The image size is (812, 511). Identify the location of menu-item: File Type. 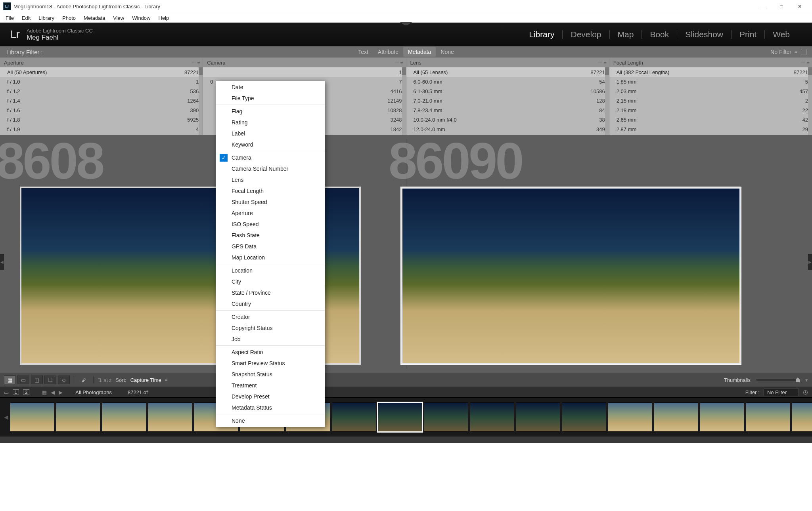
(270, 98).